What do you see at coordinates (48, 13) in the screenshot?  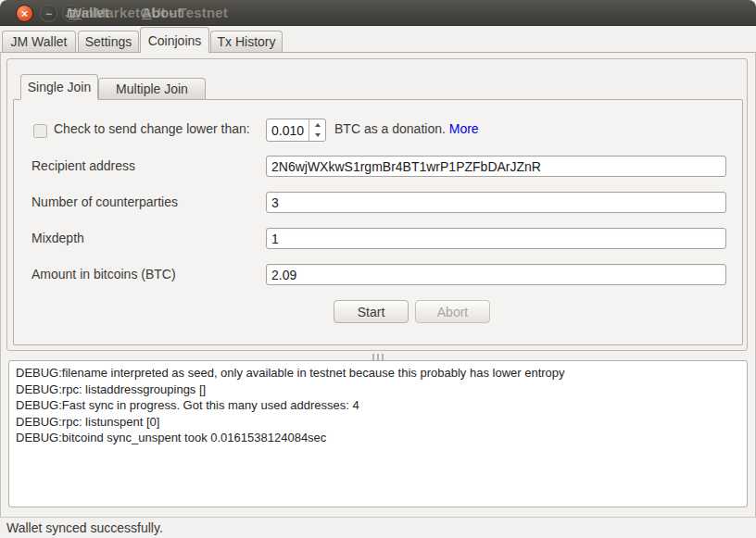 I see `minimize-button: −` at bounding box center [48, 13].